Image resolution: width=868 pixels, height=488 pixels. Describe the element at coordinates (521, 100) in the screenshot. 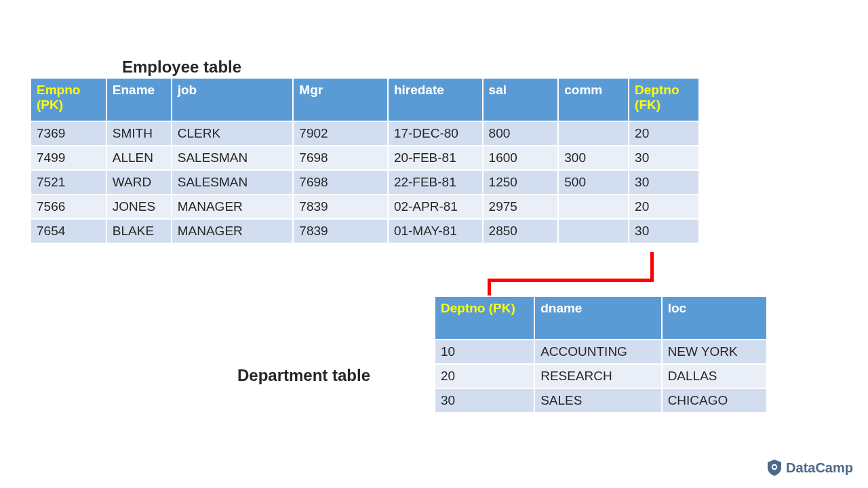

I see `employee-header-sal: sal` at that location.